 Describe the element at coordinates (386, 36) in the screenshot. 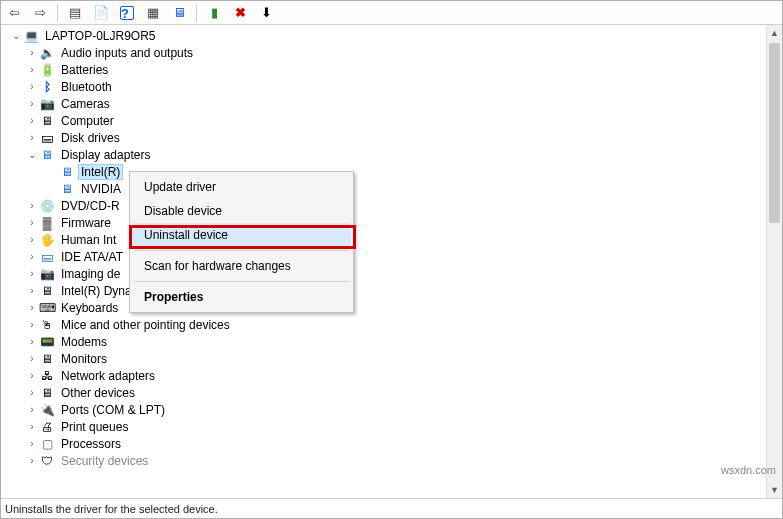

I see `tree-root: ⌄💻LAPTOP-0LJR9OR5` at that location.